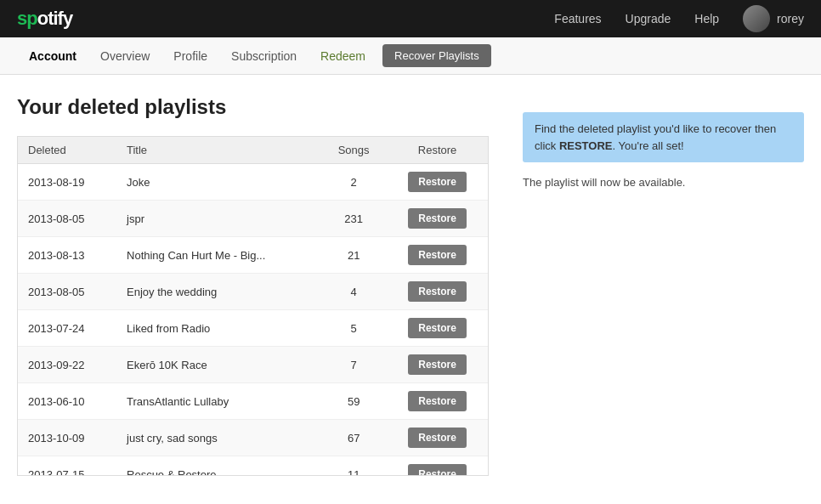 The height and width of the screenshot is (504, 821). Describe the element at coordinates (648, 19) in the screenshot. I see `nav-upgrade-link: Upgrade` at that location.